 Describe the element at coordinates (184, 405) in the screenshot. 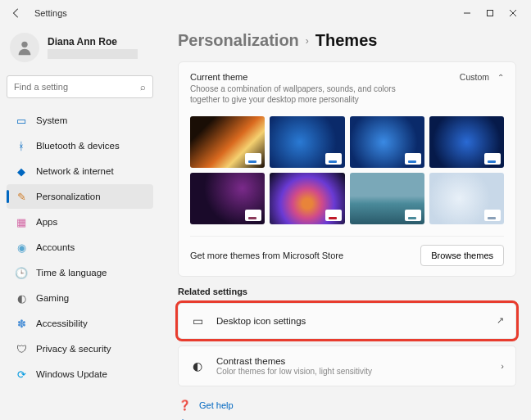

I see `help-icon: ❓` at that location.